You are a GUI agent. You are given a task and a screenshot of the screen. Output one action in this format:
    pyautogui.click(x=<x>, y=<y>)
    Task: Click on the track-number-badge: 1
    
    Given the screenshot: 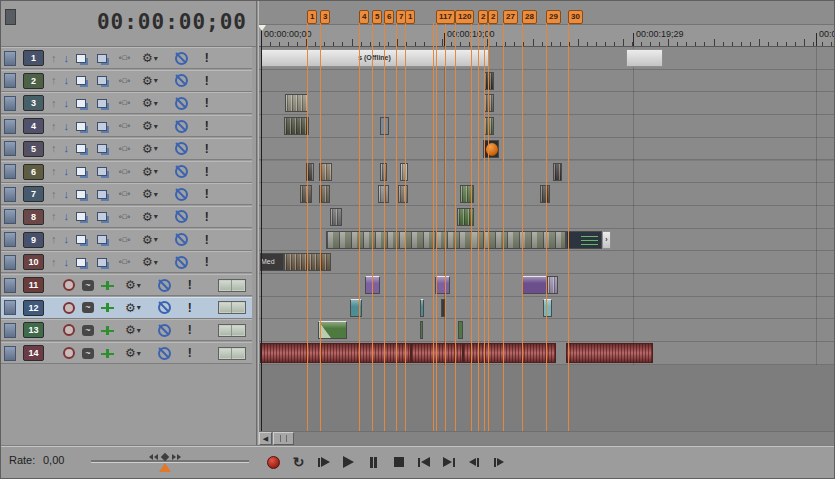 What is the action you would take?
    pyautogui.click(x=34, y=58)
    